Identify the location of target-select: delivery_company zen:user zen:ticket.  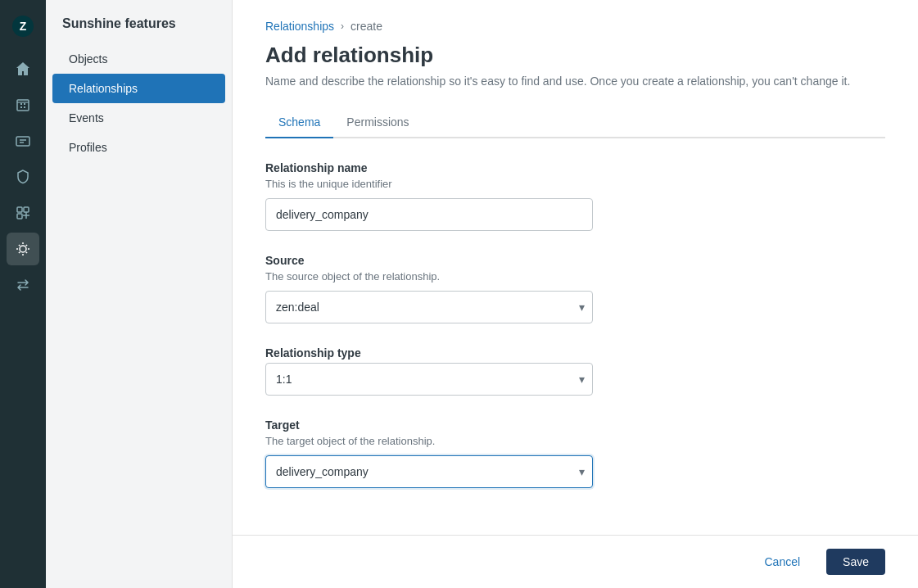
(429, 472).